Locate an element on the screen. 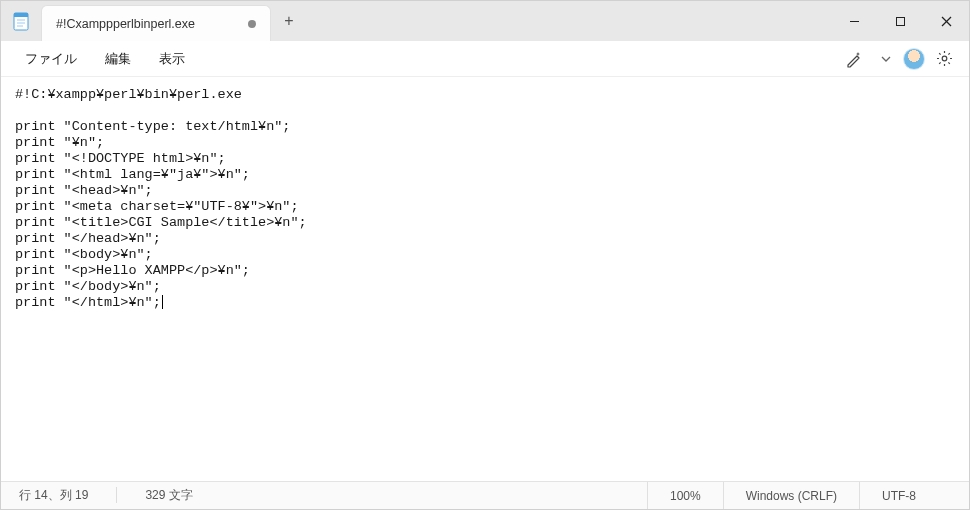 This screenshot has height=510, width=970. titlebar-spacer is located at coordinates (569, 21).